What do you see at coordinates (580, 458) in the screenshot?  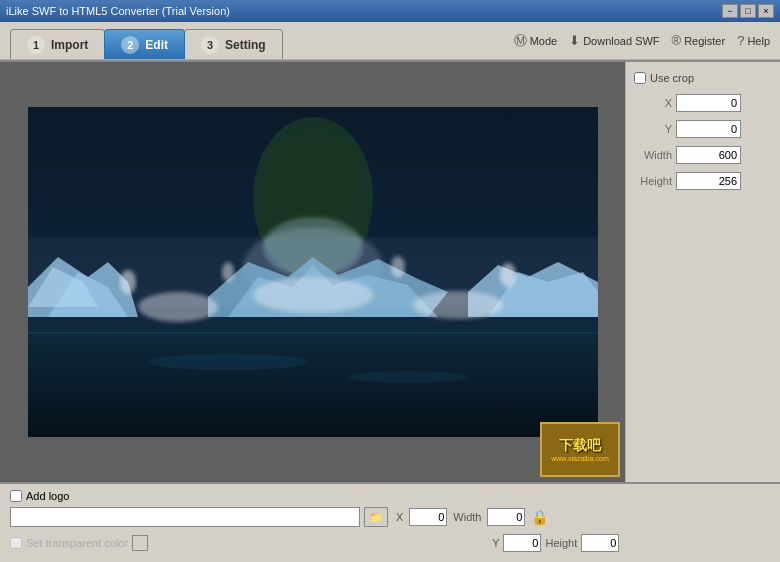 I see `watermark-text2: www.xiazaiba.com` at bounding box center [580, 458].